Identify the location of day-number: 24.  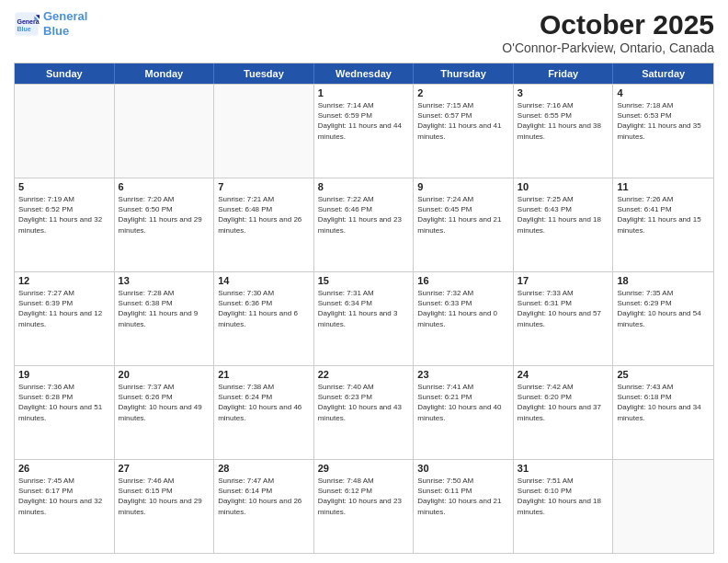
(563, 374).